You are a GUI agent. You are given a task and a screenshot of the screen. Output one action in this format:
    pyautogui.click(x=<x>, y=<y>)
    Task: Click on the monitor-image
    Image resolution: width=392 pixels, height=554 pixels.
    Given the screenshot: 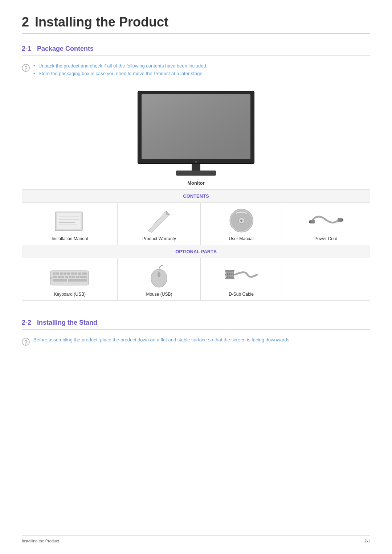 What is the action you would take?
    pyautogui.click(x=196, y=134)
    